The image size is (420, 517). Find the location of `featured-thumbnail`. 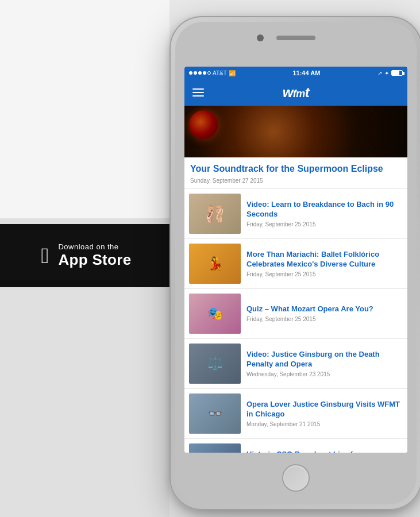

featured-thumbnail is located at coordinates (296, 132).